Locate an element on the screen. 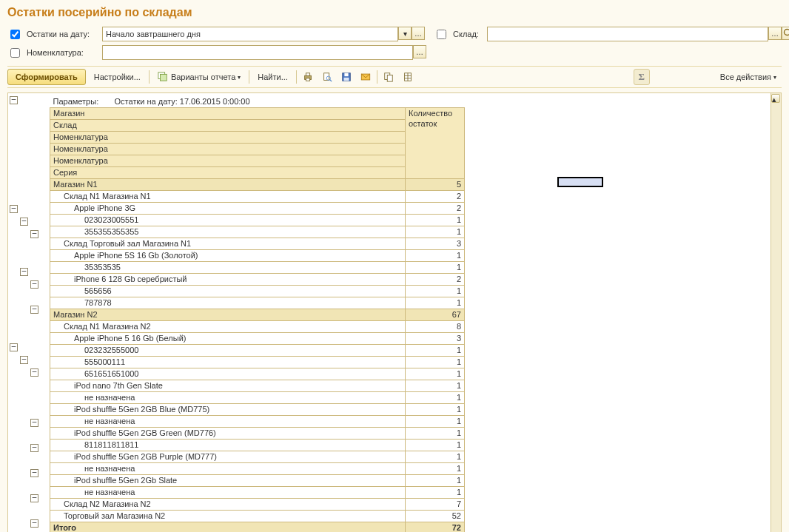  row-qty: 8 is located at coordinates (435, 327).